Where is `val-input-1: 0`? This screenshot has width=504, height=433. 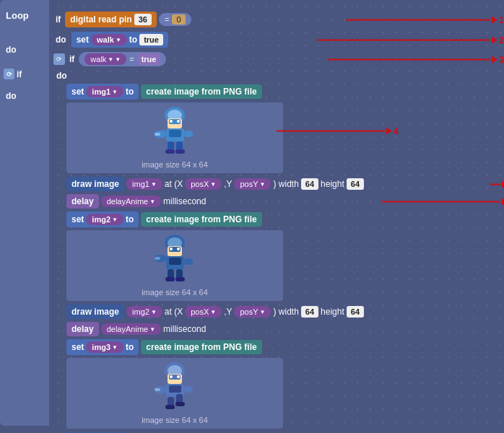
val-input-1: 0 is located at coordinates (178, 19).